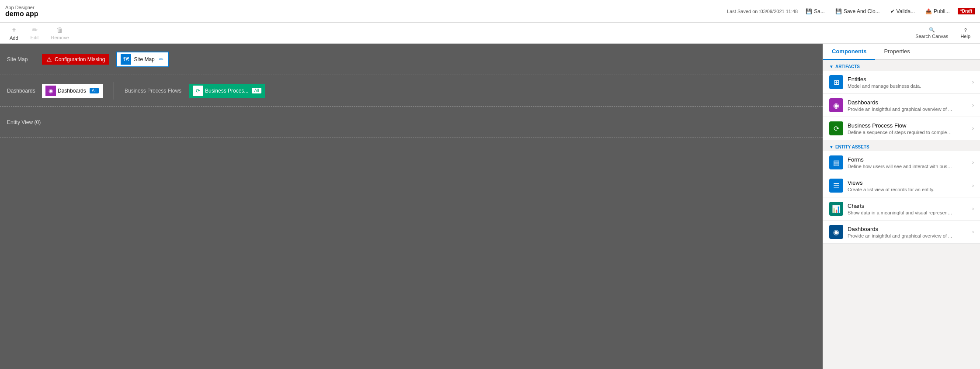 The image size is (980, 369). I want to click on forms-title: Forms, so click(907, 160).